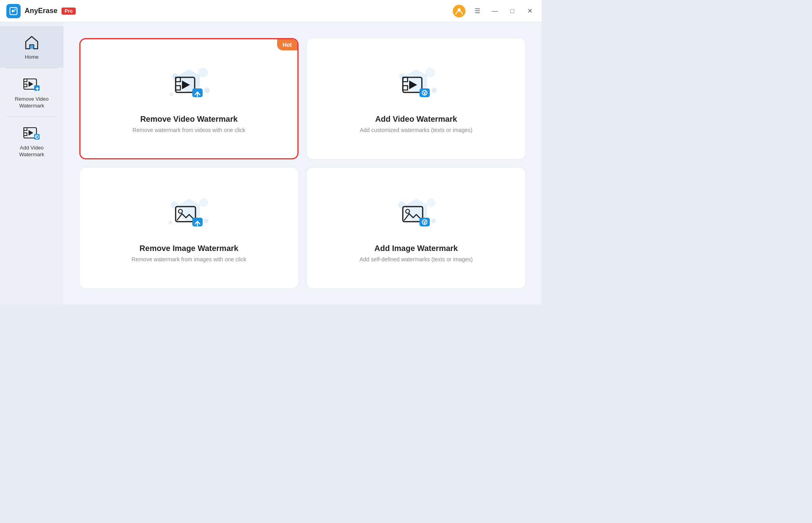 This screenshot has height=523, width=812. I want to click on card-icon-remove-video, so click(189, 86).